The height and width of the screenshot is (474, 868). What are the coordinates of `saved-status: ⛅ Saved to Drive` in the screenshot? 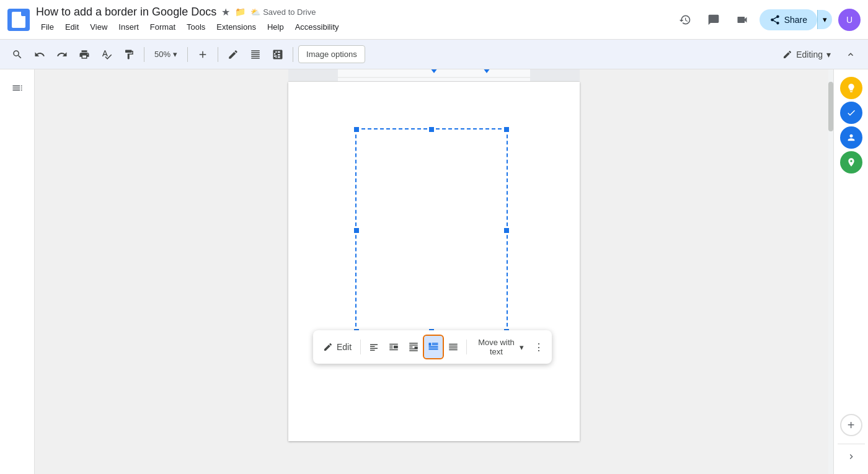 It's located at (283, 12).